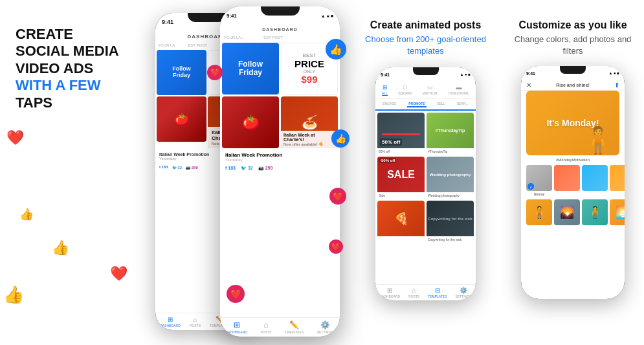  What do you see at coordinates (237, 328) in the screenshot?
I see `front-nav-dashboard: ⊞ DASHBOARD` at bounding box center [237, 328].